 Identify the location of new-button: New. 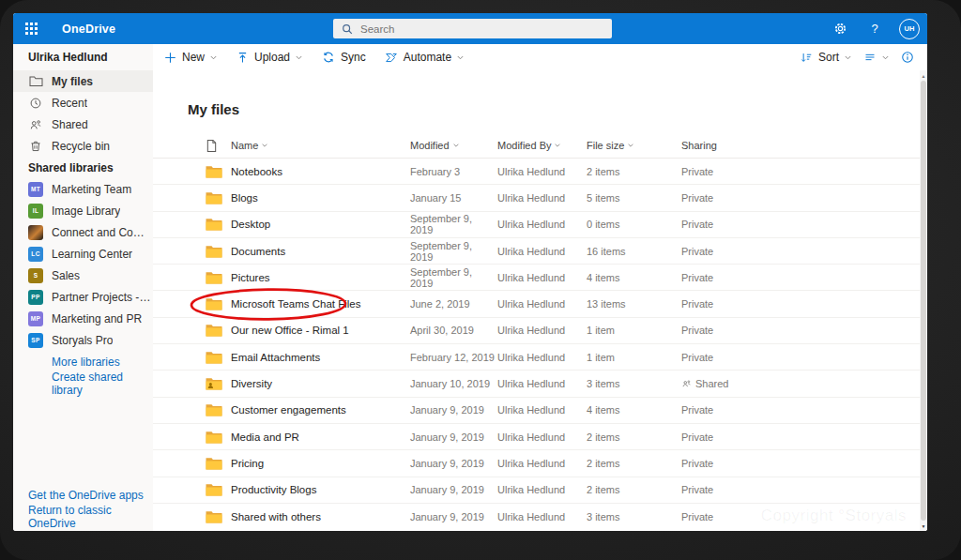
(191, 57).